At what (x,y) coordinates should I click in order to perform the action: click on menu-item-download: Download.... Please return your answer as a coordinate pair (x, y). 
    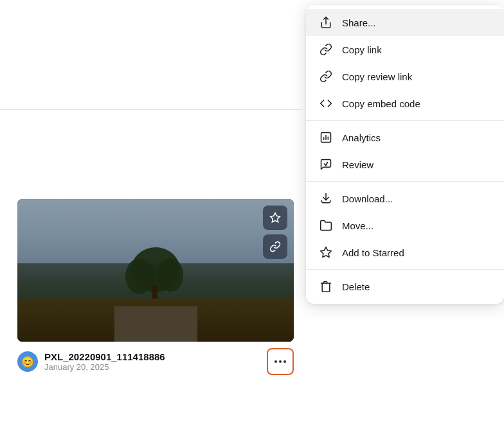
    Looking at the image, I should click on (405, 198).